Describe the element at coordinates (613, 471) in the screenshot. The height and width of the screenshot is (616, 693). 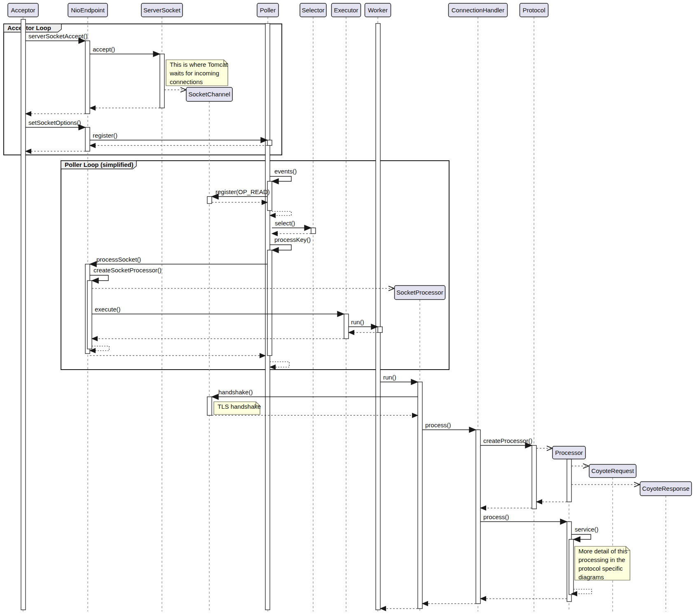
I see `participant-name: CoyoteRequest` at that location.